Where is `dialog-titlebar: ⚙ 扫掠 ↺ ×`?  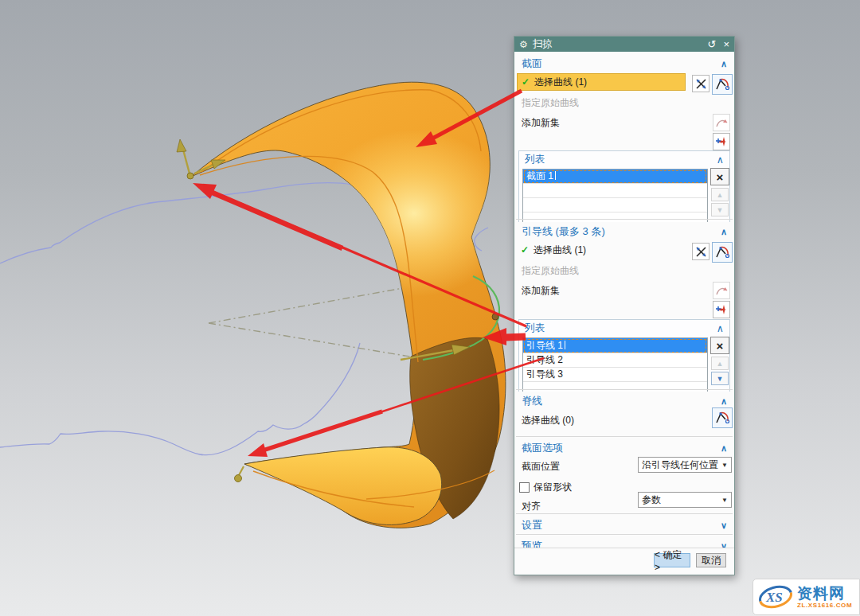 dialog-titlebar: ⚙ 扫掠 ↺ × is located at coordinates (624, 45).